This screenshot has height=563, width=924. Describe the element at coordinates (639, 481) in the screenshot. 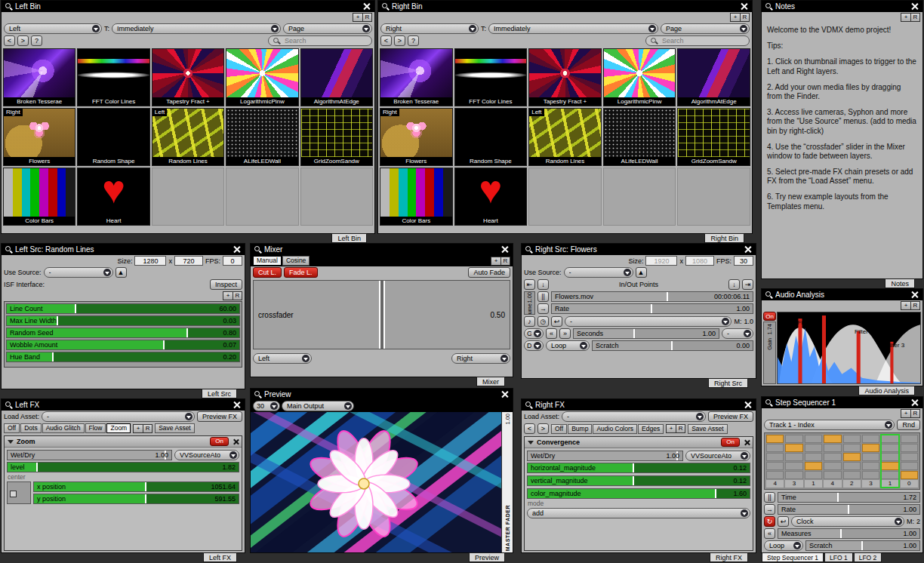

I see `param-slider: vertical_magnitude 0.12` at that location.